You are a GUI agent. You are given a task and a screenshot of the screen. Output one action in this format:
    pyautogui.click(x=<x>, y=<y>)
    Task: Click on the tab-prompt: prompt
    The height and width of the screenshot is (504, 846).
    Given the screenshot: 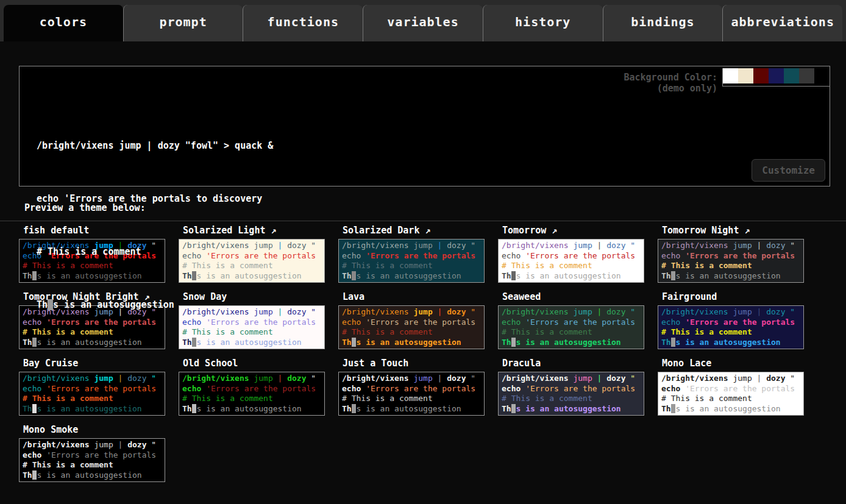 What is the action you would take?
    pyautogui.click(x=183, y=23)
    